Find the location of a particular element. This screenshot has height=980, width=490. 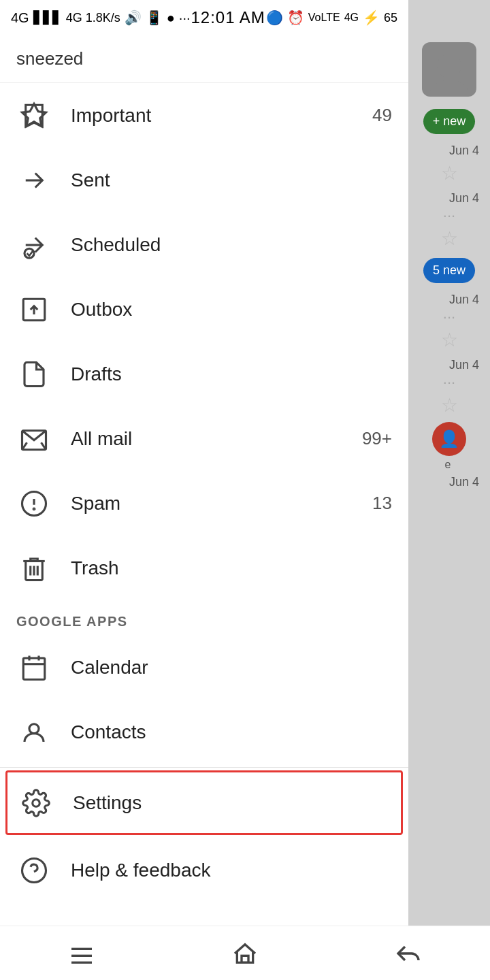

spam-label: Spam is located at coordinates (222, 504).